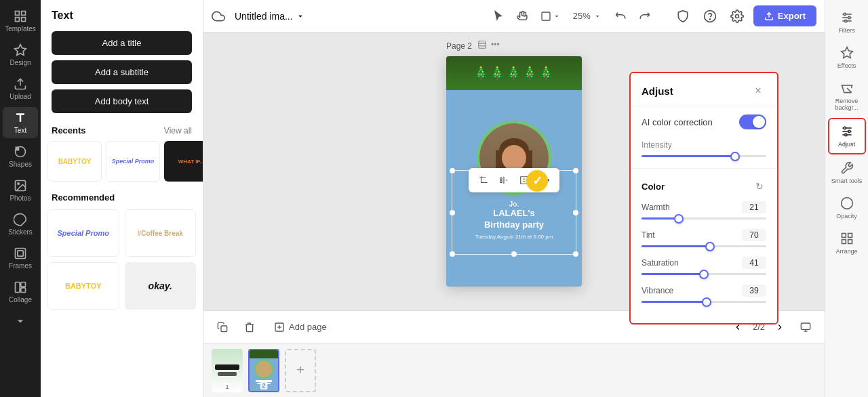 Image resolution: width=868 pixels, height=397 pixels. Describe the element at coordinates (576, 254) in the screenshot. I see `handle-br` at that location.